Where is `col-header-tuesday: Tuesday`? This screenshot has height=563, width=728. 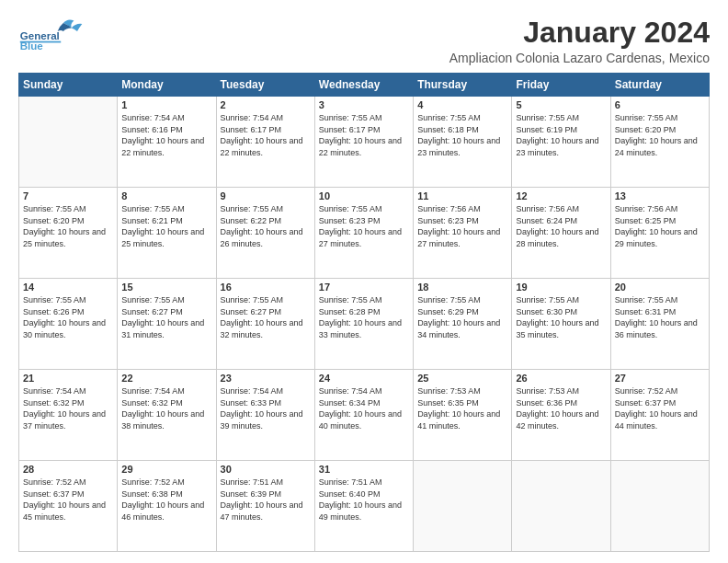 col-header-tuesday: Tuesday is located at coordinates (265, 85).